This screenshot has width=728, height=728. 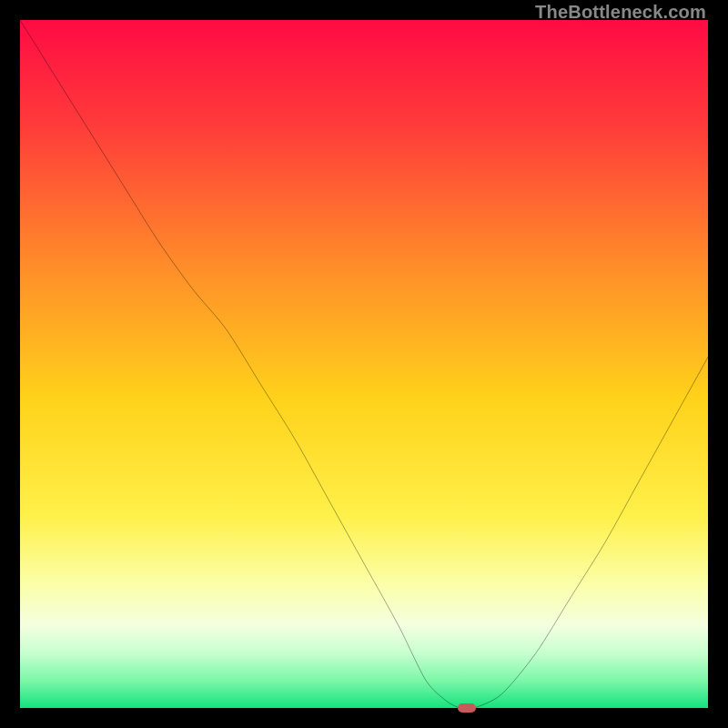 What do you see at coordinates (621, 13) in the screenshot?
I see `watermark-text: TheBottleneck.com` at bounding box center [621, 13].